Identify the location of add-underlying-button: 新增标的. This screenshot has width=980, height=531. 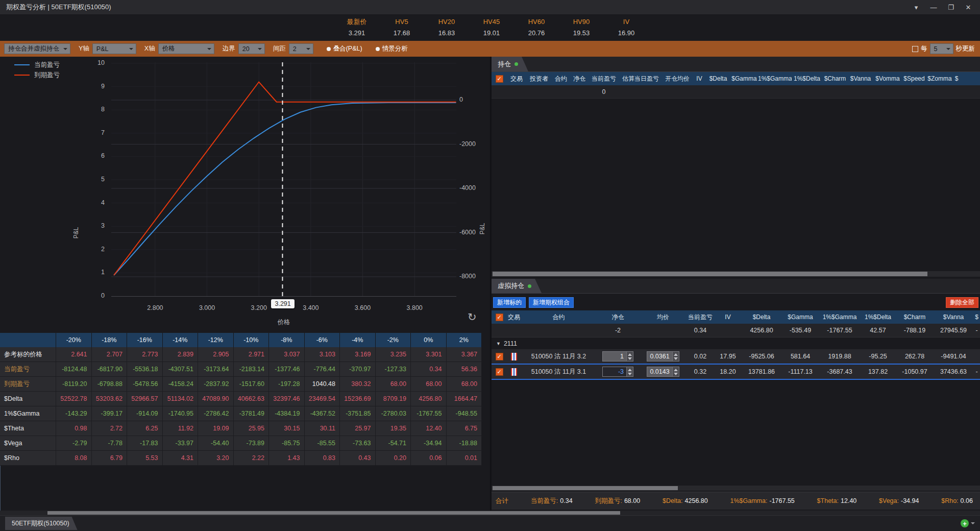
(509, 302).